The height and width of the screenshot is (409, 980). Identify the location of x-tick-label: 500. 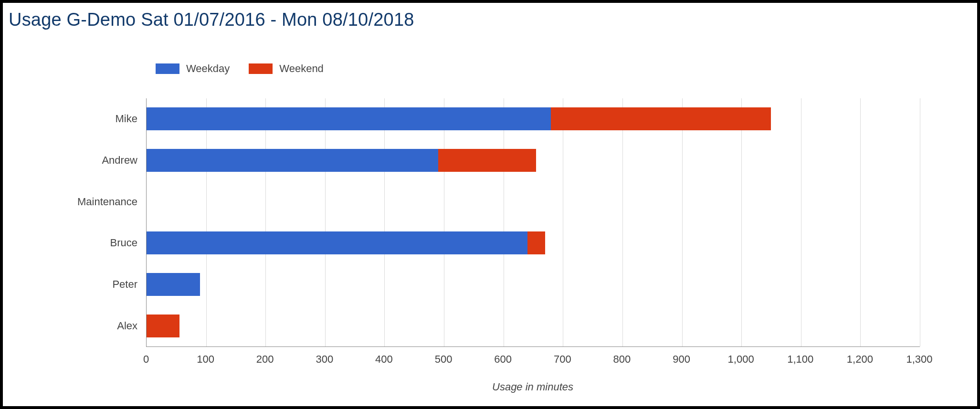
(444, 359).